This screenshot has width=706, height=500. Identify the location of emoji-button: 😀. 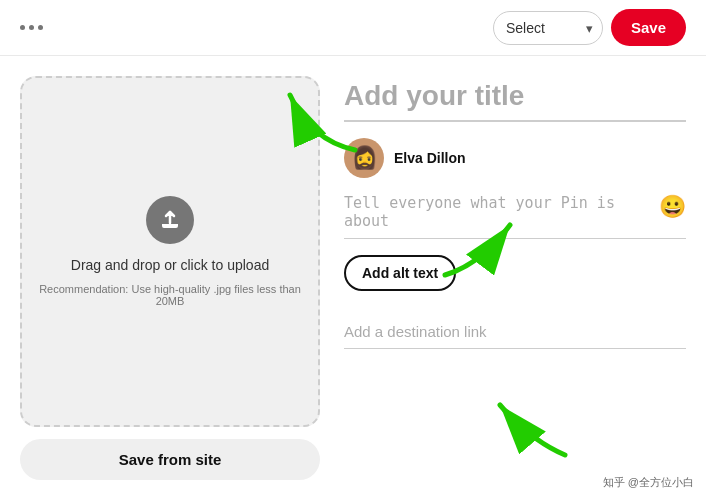
(672, 207).